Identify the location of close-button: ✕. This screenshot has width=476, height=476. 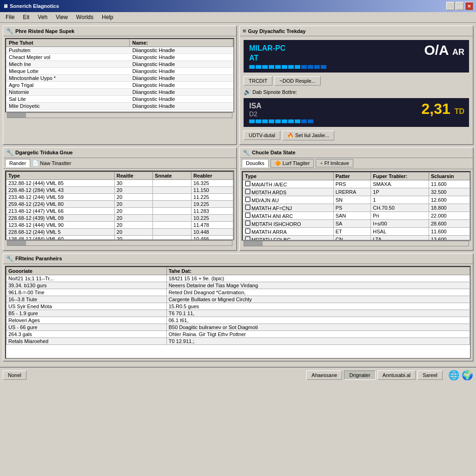
(469, 6).